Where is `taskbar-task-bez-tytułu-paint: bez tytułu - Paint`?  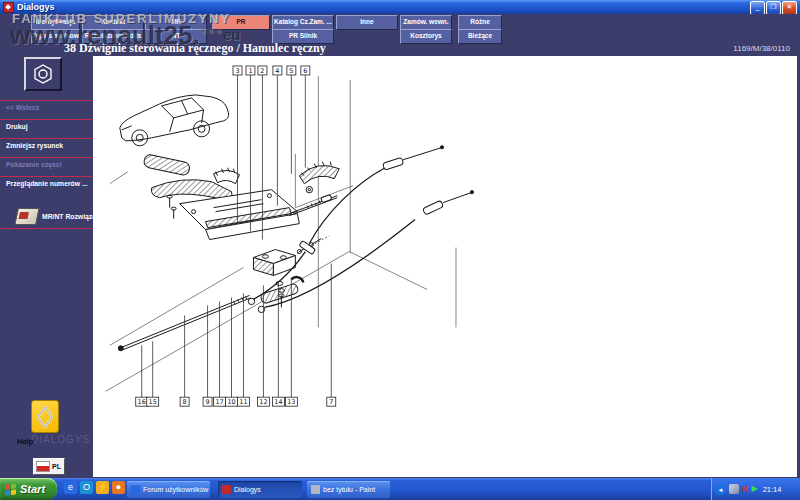
taskbar-task-bez-tytułu-paint: bez tytułu - Paint is located at coordinates (348, 490).